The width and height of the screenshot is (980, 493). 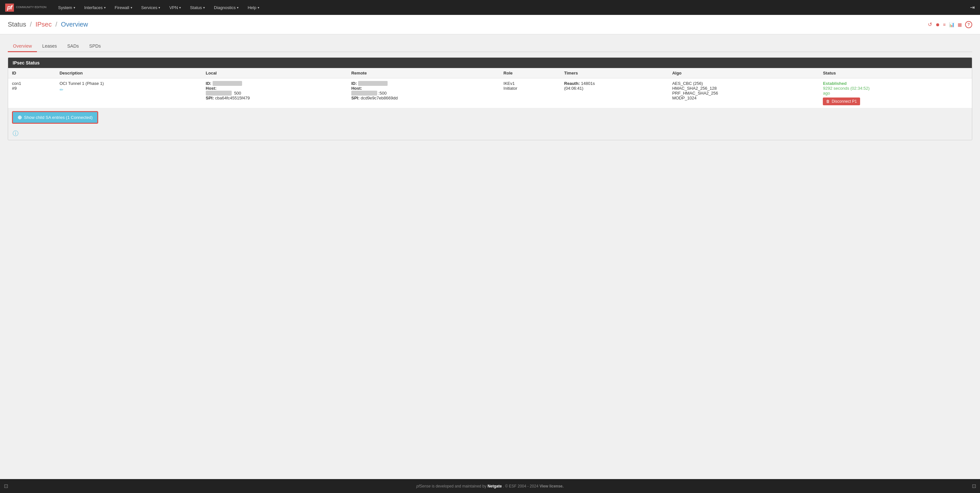 What do you see at coordinates (275, 88) in the screenshot?
I see `local-host: Host:` at bounding box center [275, 88].